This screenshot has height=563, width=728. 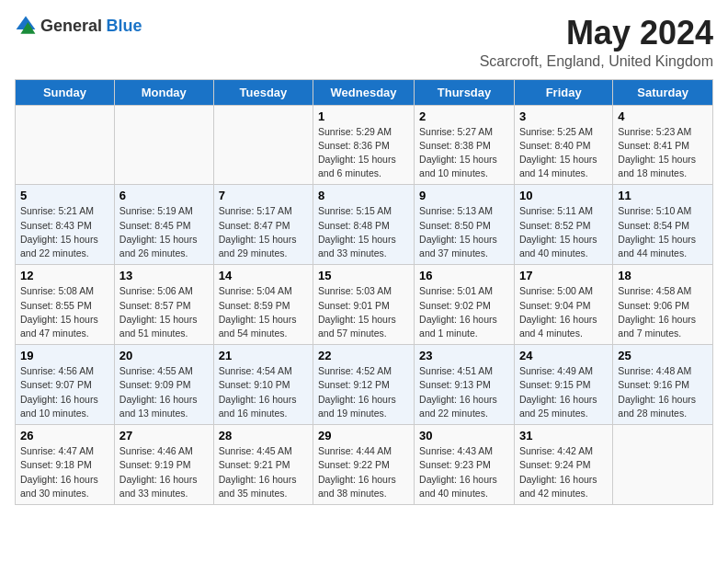 I want to click on calendar-cell: 13Sunrise: 5:06 AMSunset: 8:57 PMDayligh…, so click(x=164, y=305).